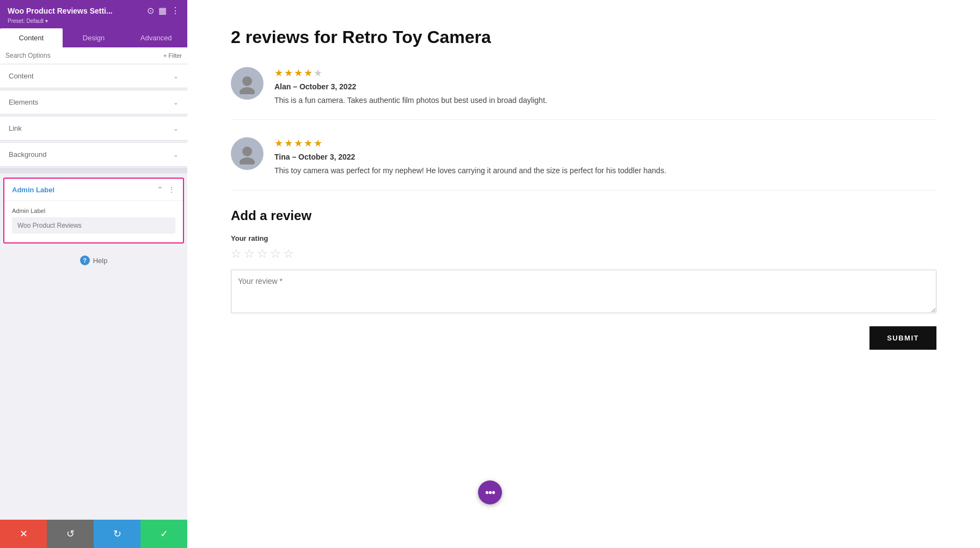  I want to click on review-textarea, so click(584, 291).